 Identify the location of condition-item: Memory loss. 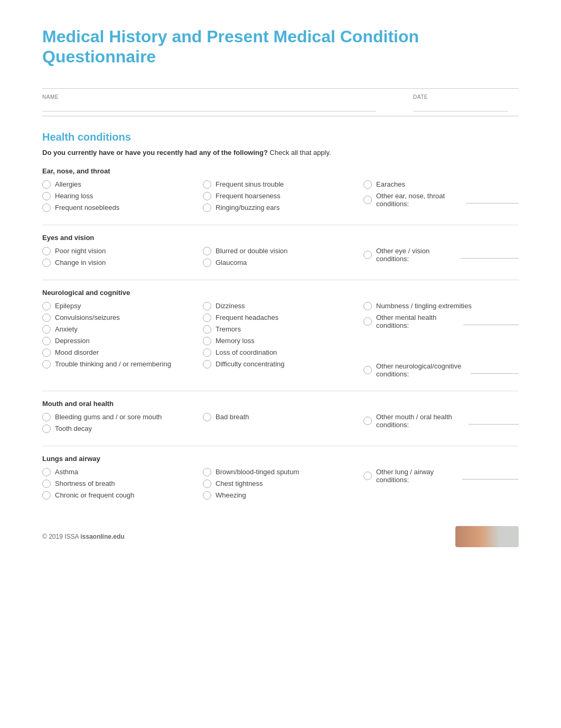
(280, 341).